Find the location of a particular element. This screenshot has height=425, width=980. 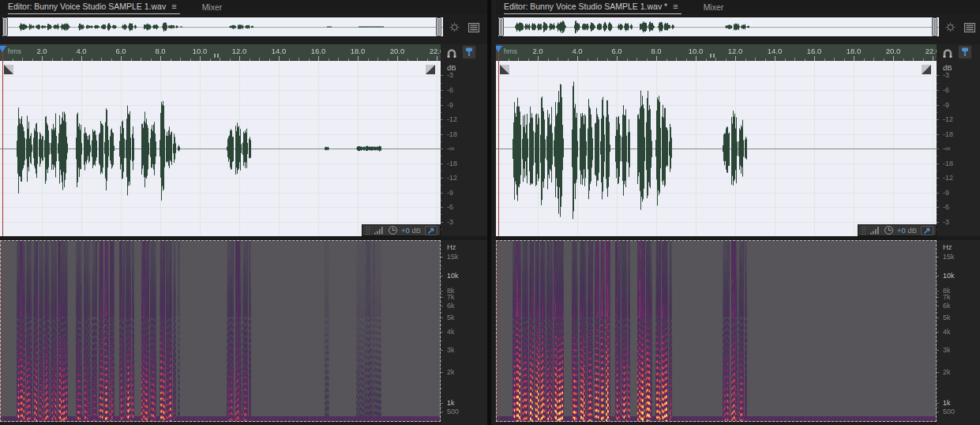

db-tick-label: -6 is located at coordinates (450, 207).